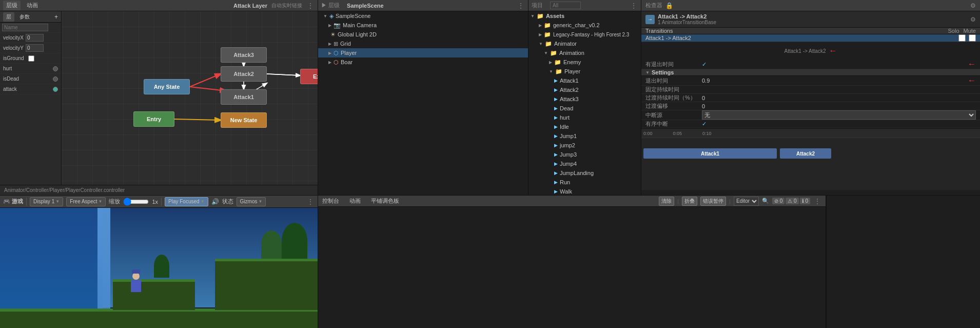  What do you see at coordinates (31, 59) in the screenshot?
I see `param-isGround-checkbox` at bounding box center [31, 59].